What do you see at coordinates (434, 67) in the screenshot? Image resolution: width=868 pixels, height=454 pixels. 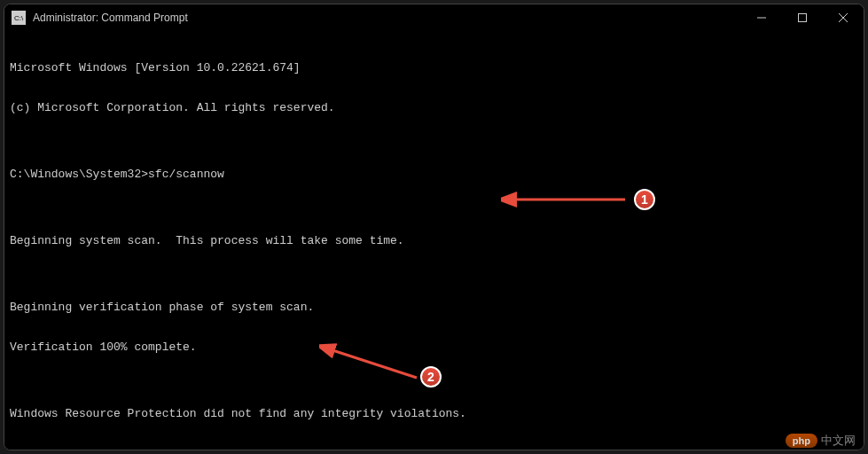 I see `output-line: Microsoft Windows [Version 10.0.22621.67…` at bounding box center [434, 67].